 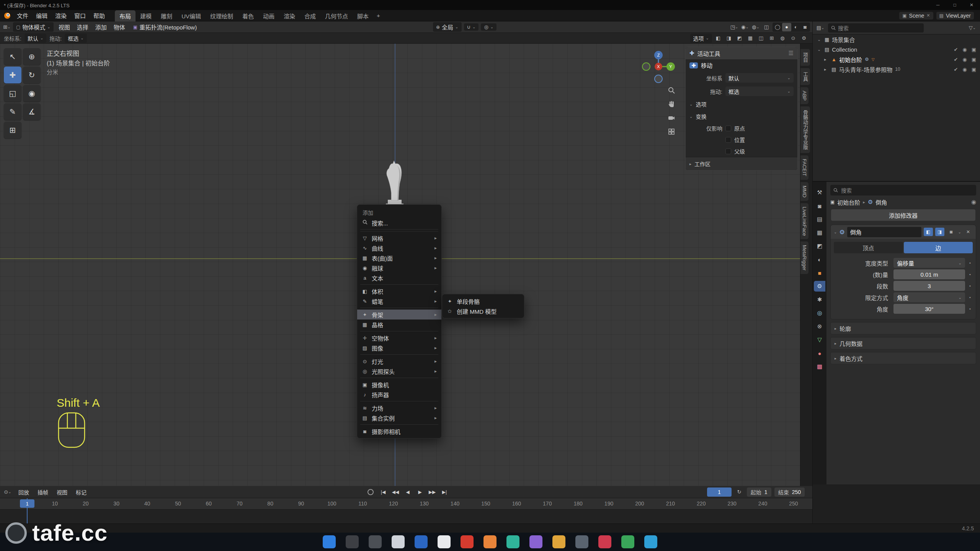 What do you see at coordinates (820, 233) in the screenshot?
I see `properties-tab-view-layer: ▦` at bounding box center [820, 233].